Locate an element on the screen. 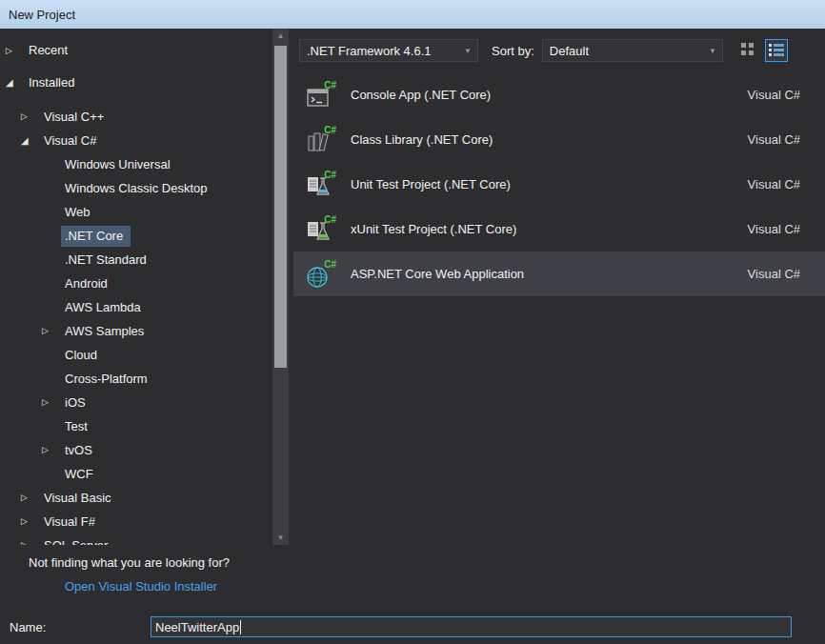  window-titlebar: New Project is located at coordinates (412, 14).